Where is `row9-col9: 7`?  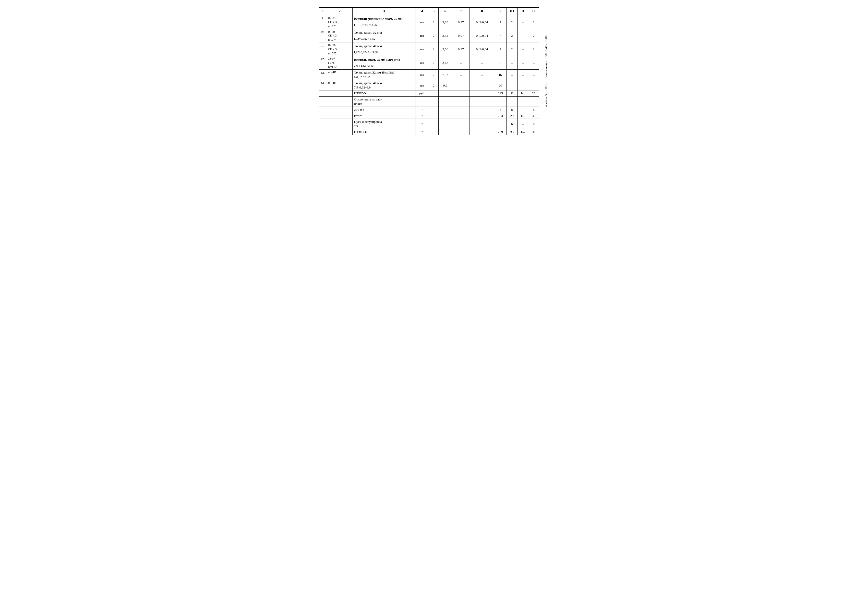
row9-col9: 7 is located at coordinates (501, 22).